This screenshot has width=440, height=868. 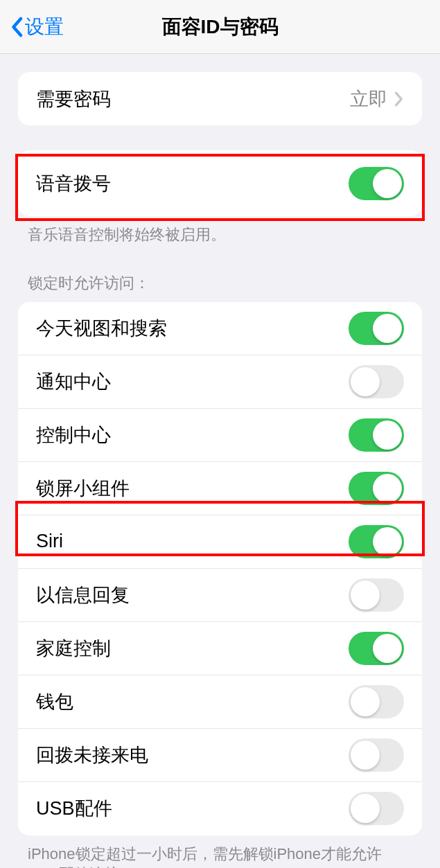 I want to click on require-passcode-label: 需要密码, so click(x=73, y=99).